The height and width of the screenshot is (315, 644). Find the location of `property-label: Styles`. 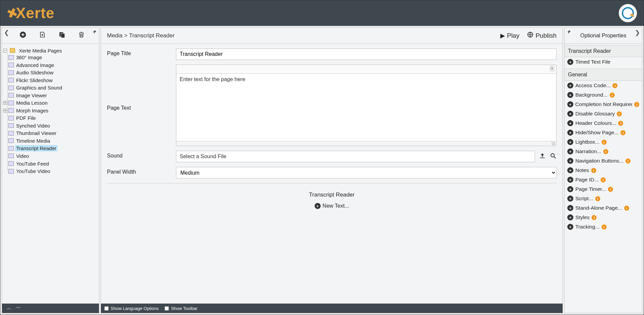

property-label: Styles is located at coordinates (582, 217).